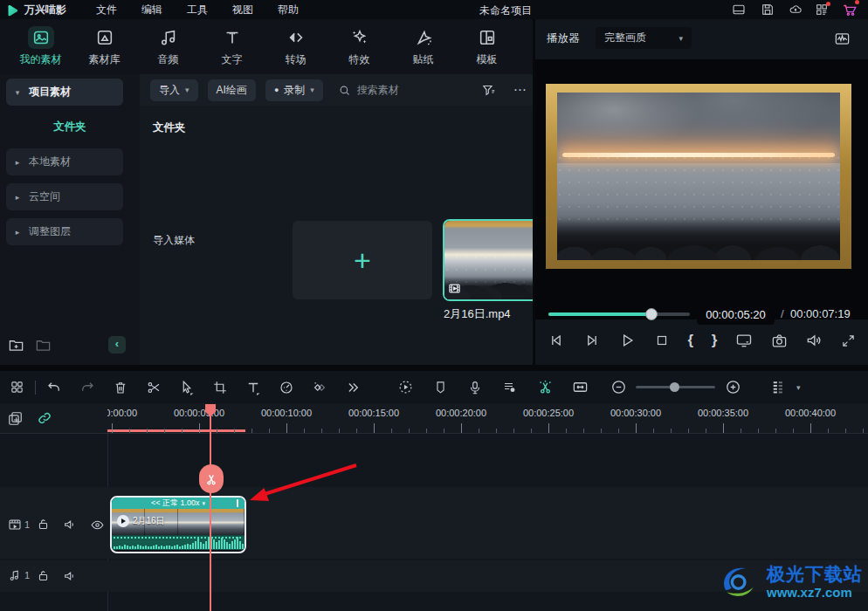  I want to click on zoom-slider-knob, so click(674, 388).